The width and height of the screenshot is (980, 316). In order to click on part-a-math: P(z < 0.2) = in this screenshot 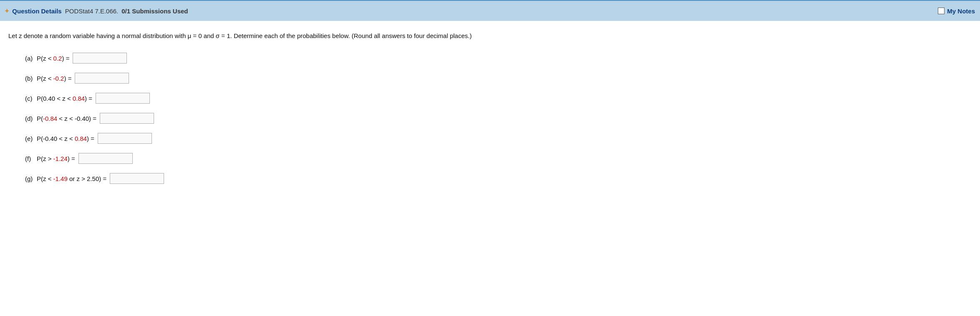, I will do `click(53, 59)`.